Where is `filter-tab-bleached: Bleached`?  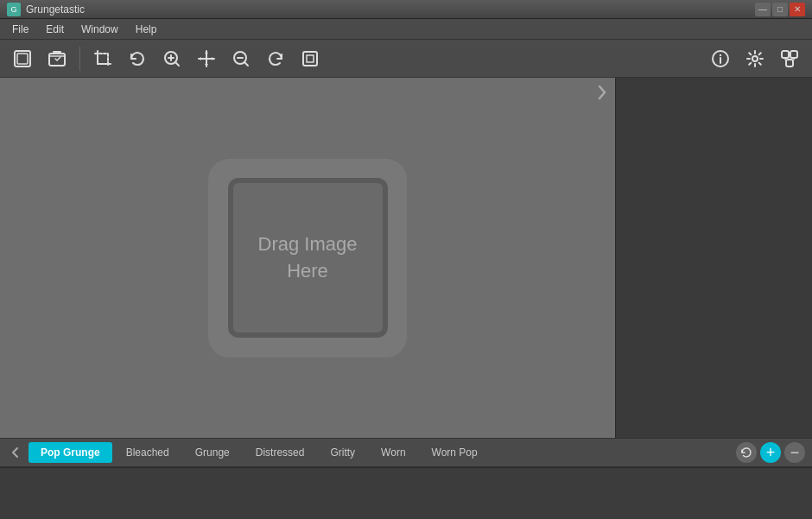 filter-tab-bleached: Bleached is located at coordinates (148, 453).